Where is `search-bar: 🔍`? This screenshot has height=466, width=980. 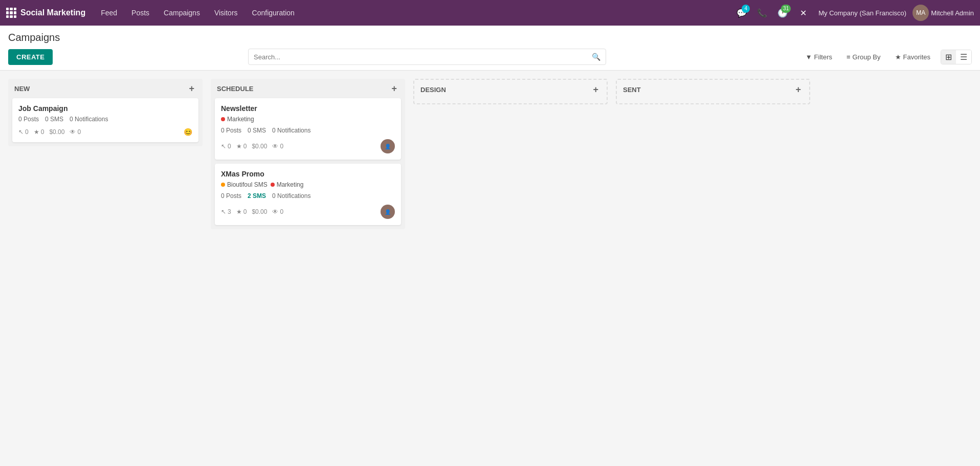
search-bar: 🔍 is located at coordinates (427, 57).